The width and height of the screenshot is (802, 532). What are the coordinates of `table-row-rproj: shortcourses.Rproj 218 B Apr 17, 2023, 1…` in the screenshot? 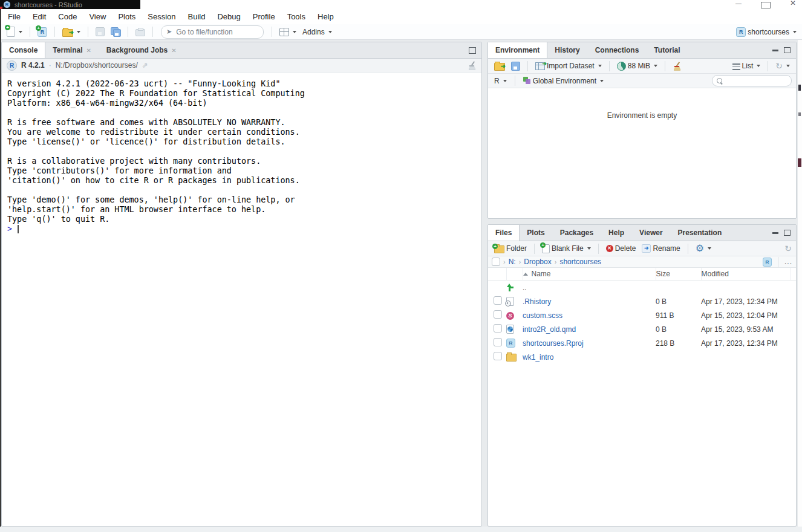 It's located at (642, 343).